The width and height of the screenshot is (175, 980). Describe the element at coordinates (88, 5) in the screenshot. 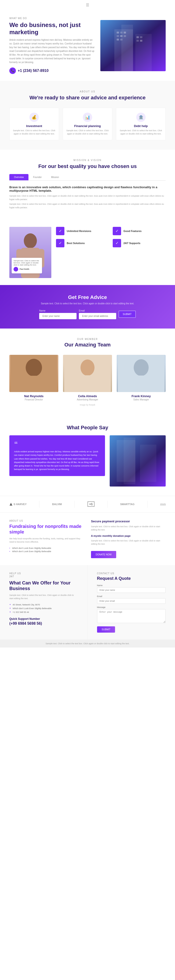

I see `hamburger-icon: ☰` at that location.